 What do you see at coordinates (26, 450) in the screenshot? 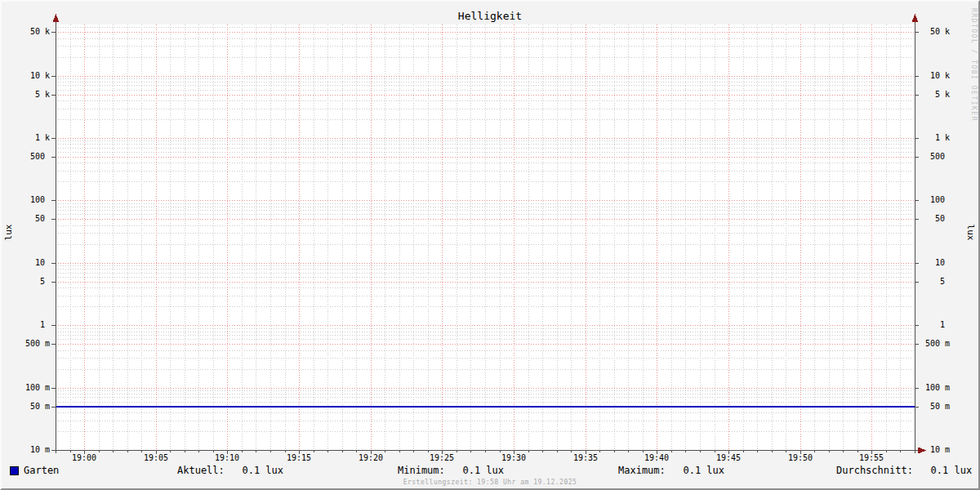
I see `y-axis-label-left: 10 m` at bounding box center [26, 450].